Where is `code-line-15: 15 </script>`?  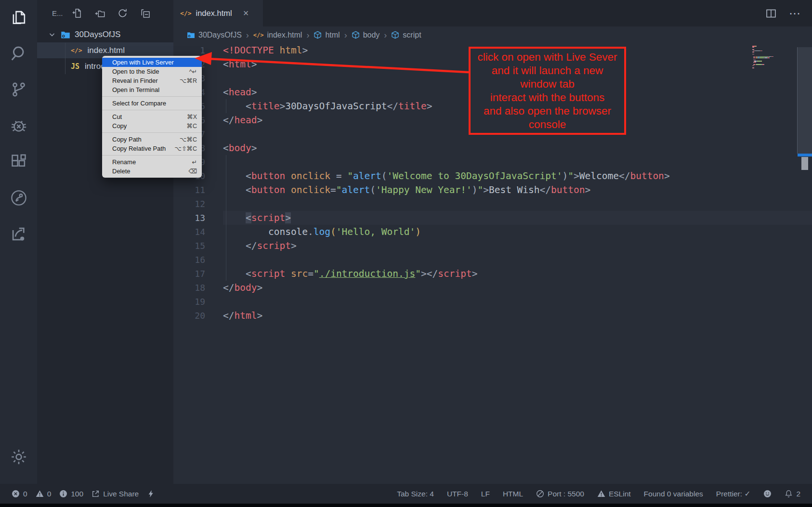 code-line-15: 15 </script> is located at coordinates (493, 246).